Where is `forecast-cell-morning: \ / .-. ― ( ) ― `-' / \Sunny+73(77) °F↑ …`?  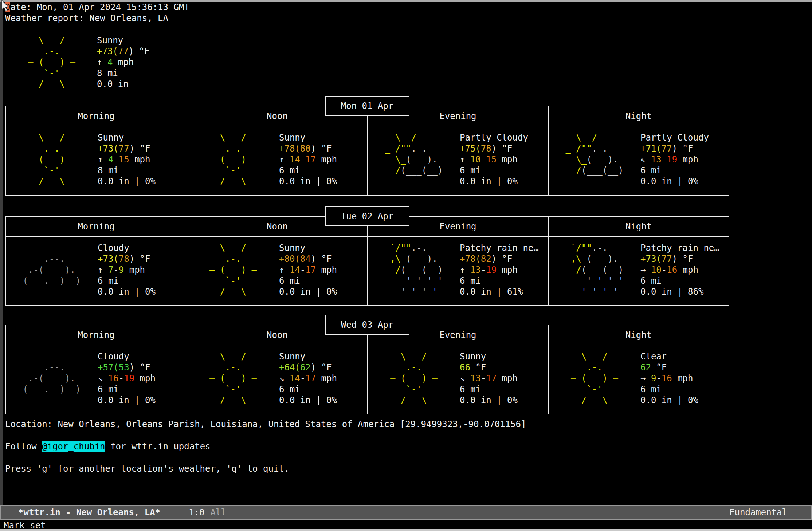
forecast-cell-morning: \ / .-. ― ( ) ― `-' / \Sunny+73(77) °F↑ … is located at coordinates (96, 161).